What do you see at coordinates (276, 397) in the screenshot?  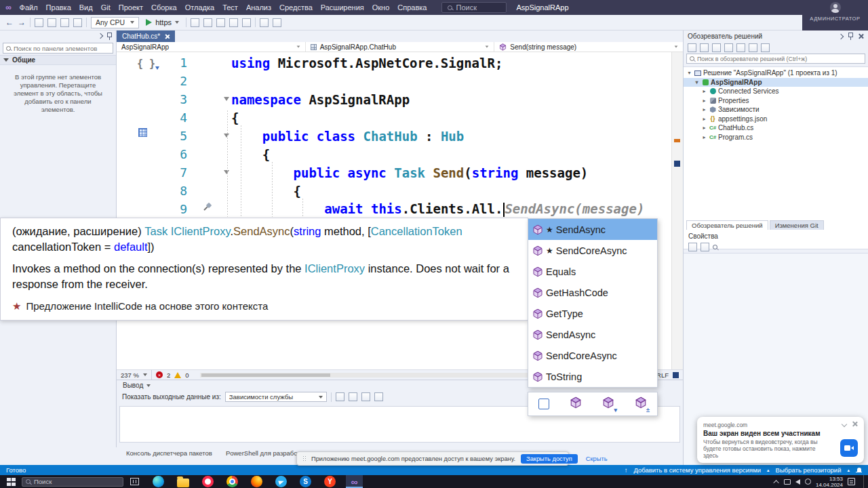 I see `output-source-dropdown: Зависимости службы` at bounding box center [276, 397].